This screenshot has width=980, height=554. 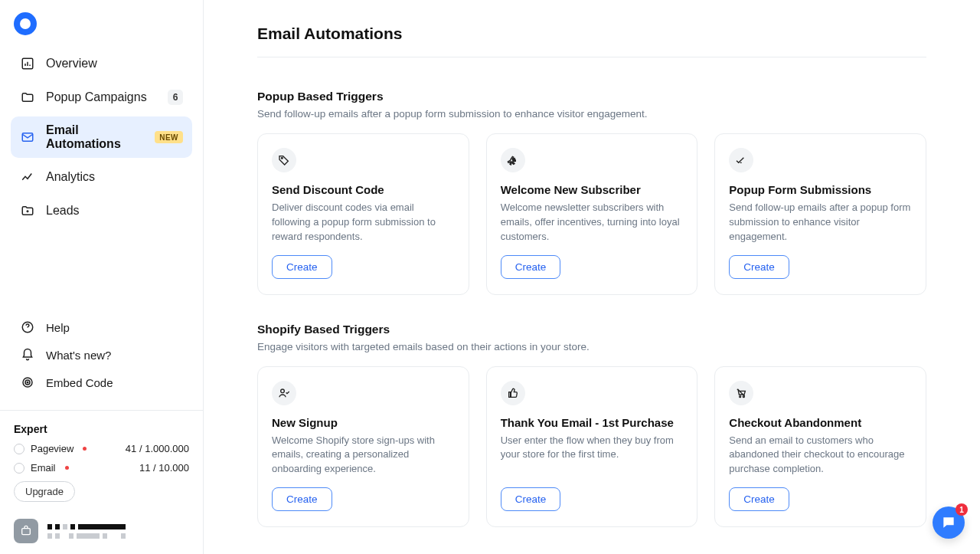 I want to click on secondary-nav: Help What's new? Embed Code, so click(x=101, y=356).